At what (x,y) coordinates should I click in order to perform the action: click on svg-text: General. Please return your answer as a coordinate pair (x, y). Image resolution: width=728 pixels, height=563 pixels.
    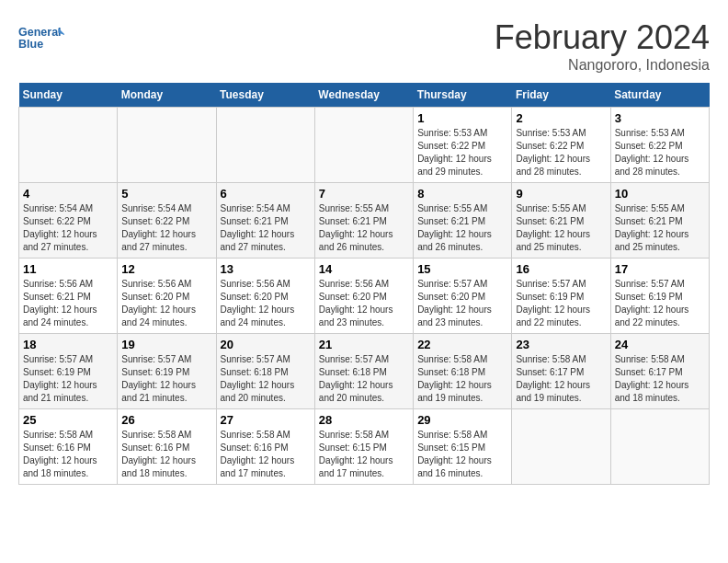
    Looking at the image, I should click on (40, 32).